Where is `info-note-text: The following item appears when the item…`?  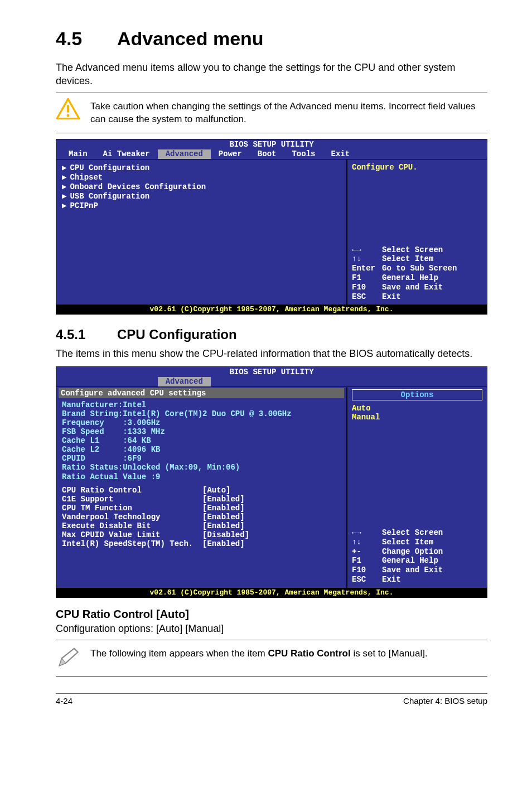
info-note-text: The following item appears when the item… is located at coordinates (259, 654).